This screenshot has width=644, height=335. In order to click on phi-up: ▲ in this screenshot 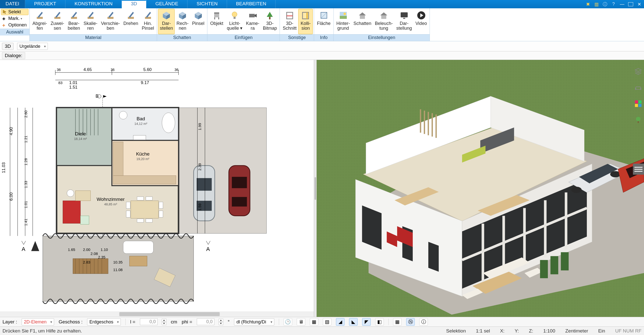, I will do `click(221, 320)`.